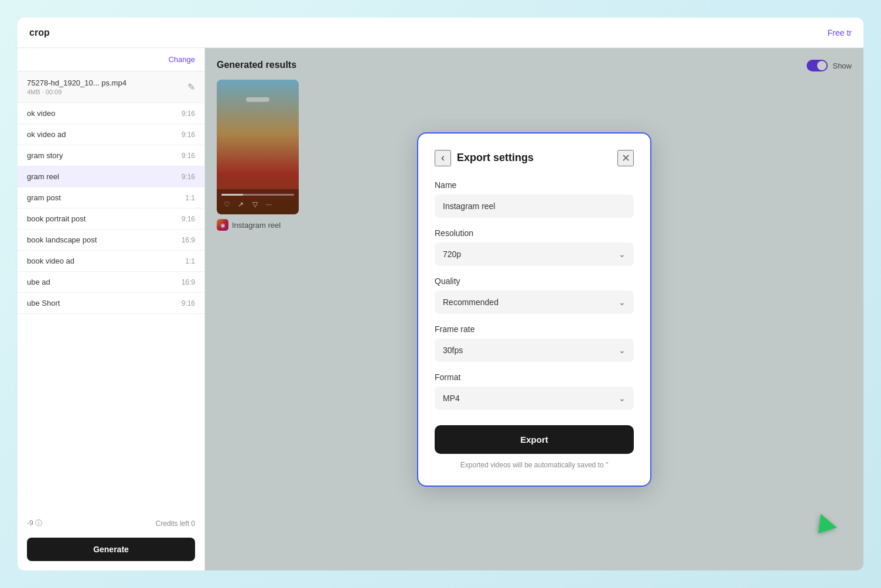 Image resolution: width=881 pixels, height=588 pixels. I want to click on name-input, so click(534, 206).